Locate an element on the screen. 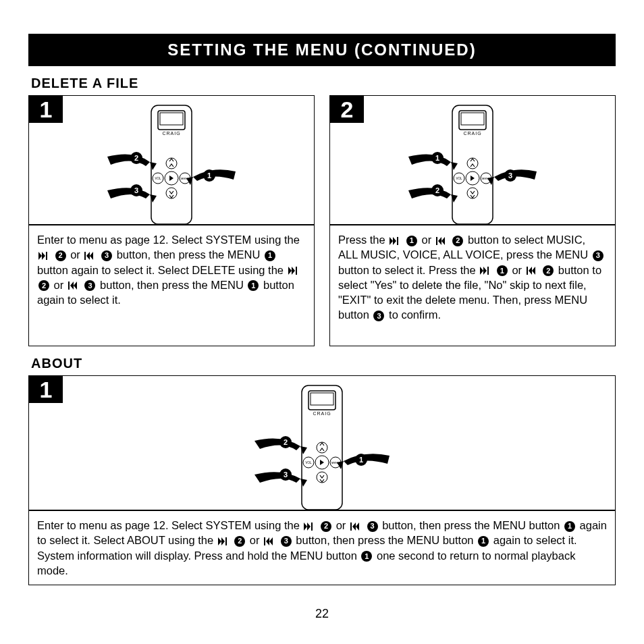  delete-step-2-illustration: 2 CRAIG VOL MENU is located at coordinates (473, 160).